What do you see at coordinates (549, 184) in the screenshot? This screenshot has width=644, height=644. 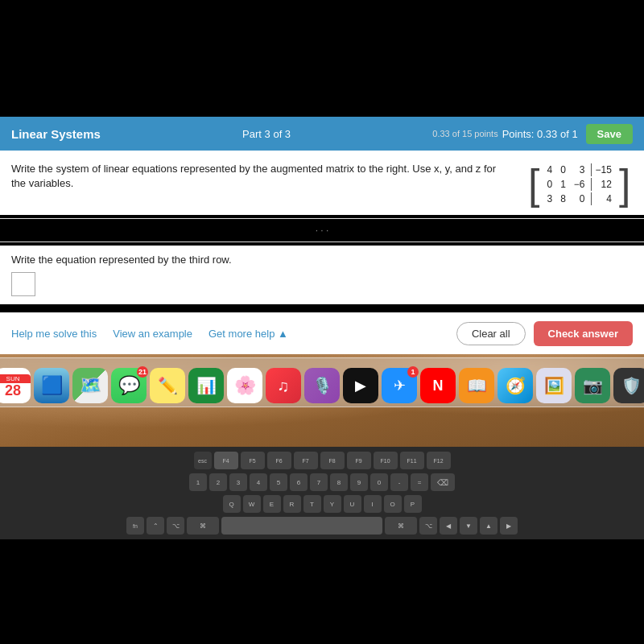 I see `m10: 0` at bounding box center [549, 184].